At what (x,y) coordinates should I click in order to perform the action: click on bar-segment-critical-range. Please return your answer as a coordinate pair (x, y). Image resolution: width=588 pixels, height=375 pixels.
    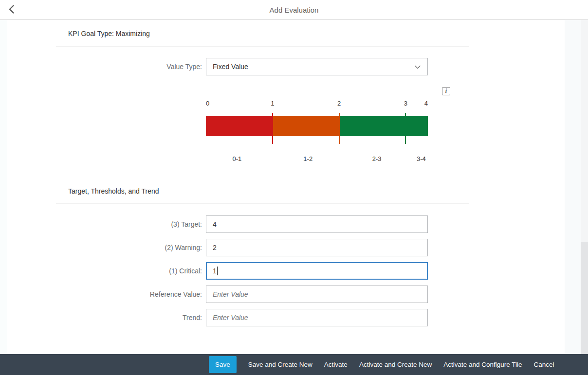
    Looking at the image, I should click on (239, 126).